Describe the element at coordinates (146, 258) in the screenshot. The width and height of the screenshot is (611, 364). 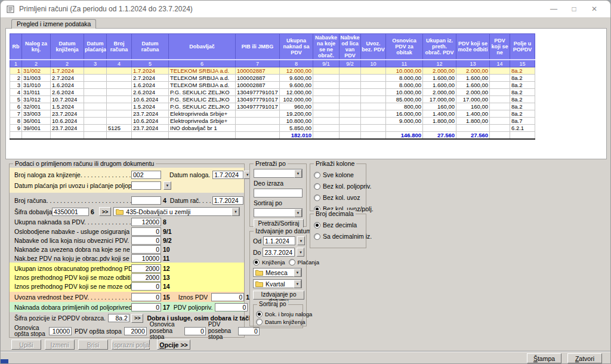
I see `nak-bez-pdv-input` at that location.